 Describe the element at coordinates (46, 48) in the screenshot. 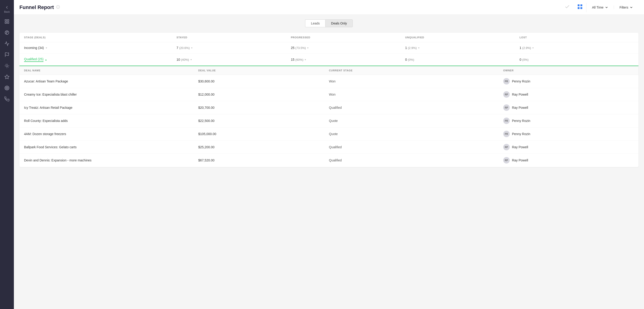

I see `incoming-expand-chevron: ▾` at that location.